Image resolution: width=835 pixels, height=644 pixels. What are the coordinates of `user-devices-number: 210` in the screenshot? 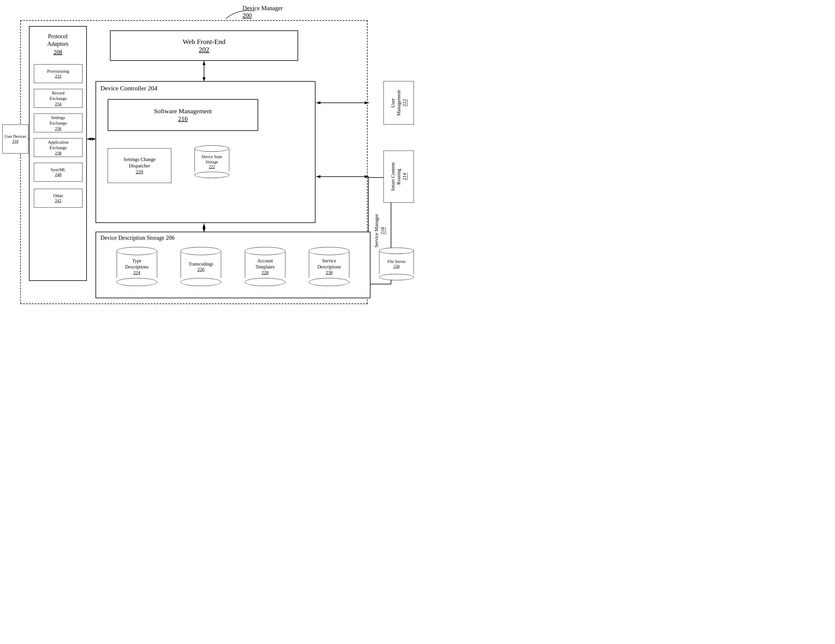 It's located at (15, 141).